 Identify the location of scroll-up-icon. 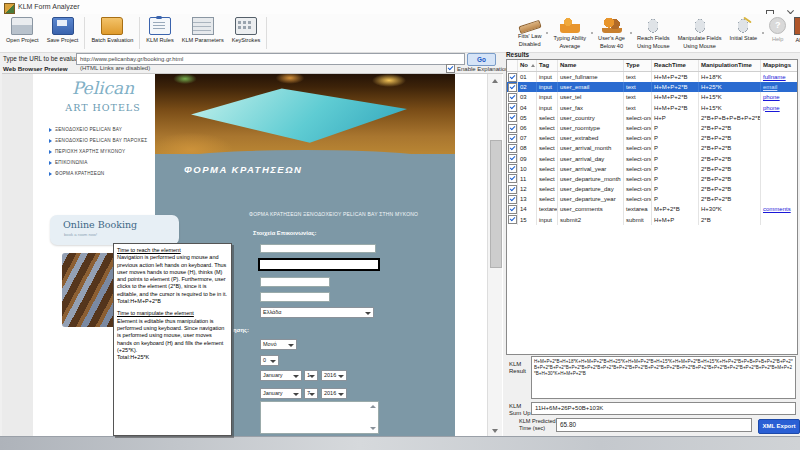
(495, 81).